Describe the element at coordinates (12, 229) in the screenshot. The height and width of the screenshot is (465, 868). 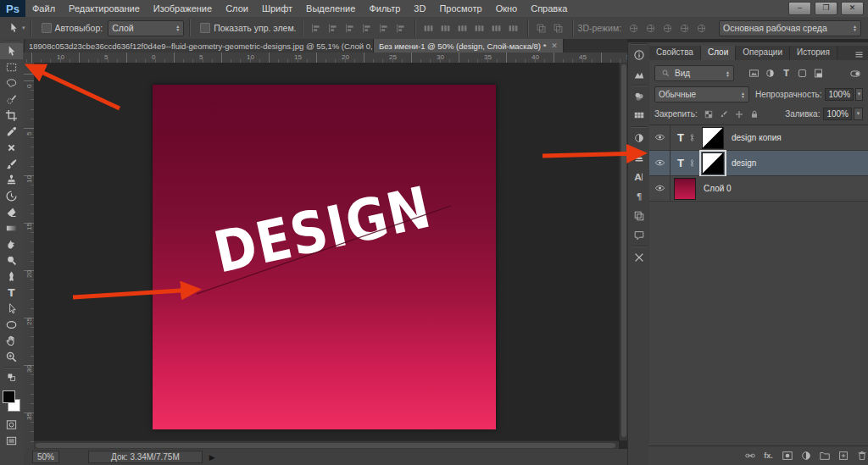
I see `gradient-tool` at that location.